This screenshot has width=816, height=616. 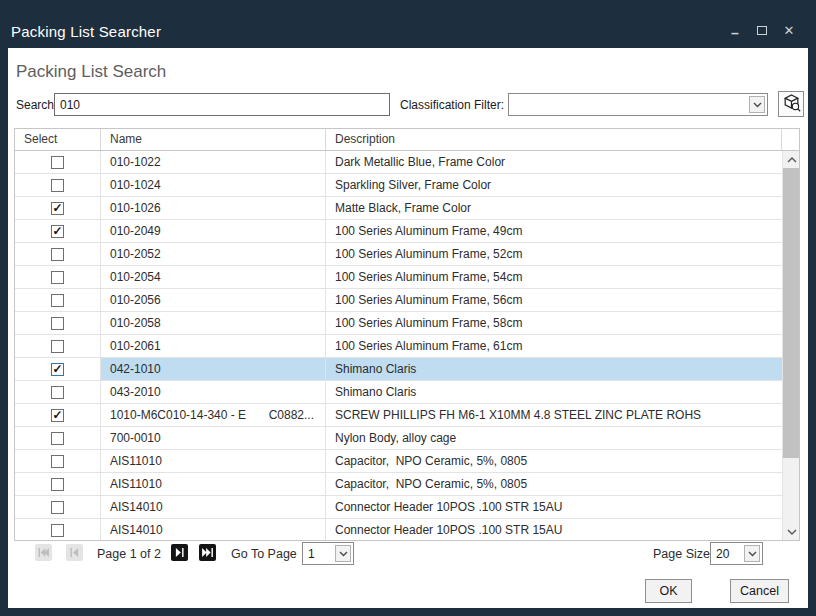 What do you see at coordinates (554, 140) in the screenshot?
I see `column-header-description: Description` at bounding box center [554, 140].